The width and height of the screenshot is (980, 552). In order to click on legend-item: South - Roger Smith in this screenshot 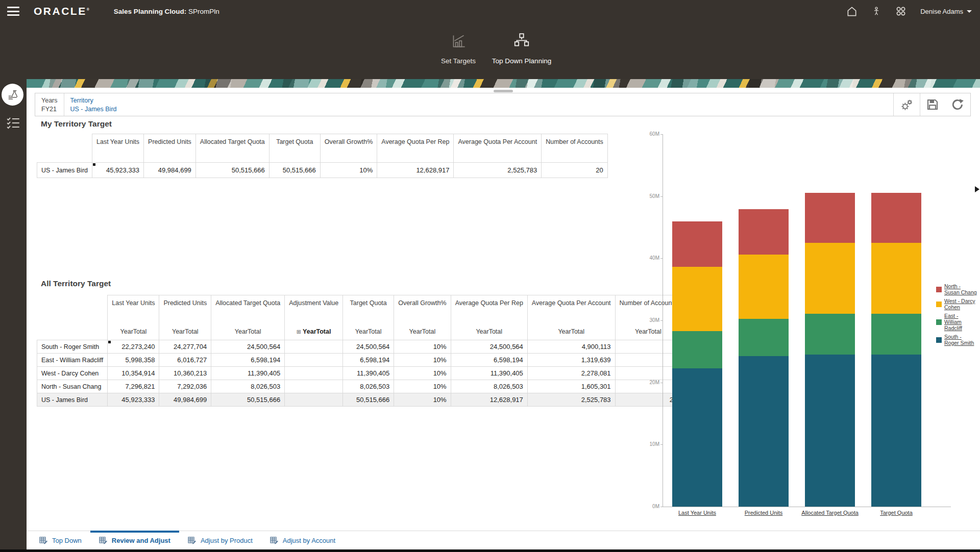, I will do `click(957, 340)`.